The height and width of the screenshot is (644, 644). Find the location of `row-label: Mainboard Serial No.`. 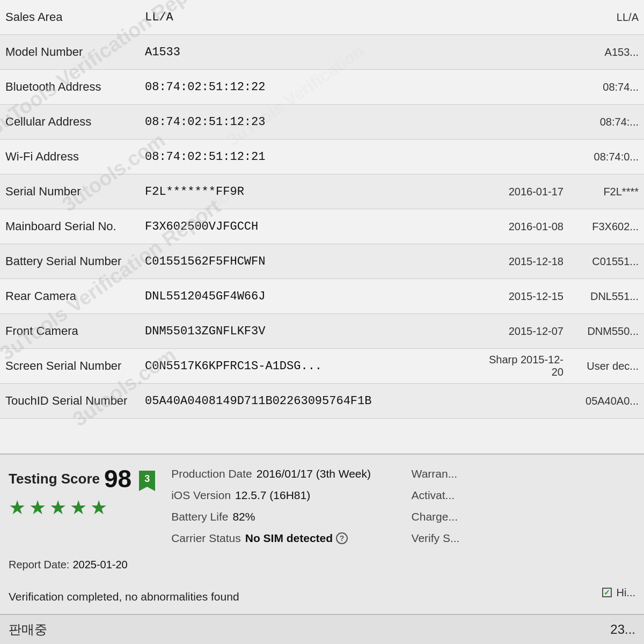

row-label: Mainboard Serial No. is located at coordinates (75, 226).